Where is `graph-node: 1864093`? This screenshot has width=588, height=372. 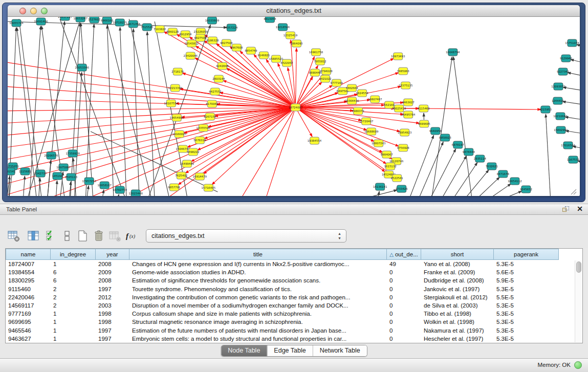
graph-node: 1864093 is located at coordinates (296, 43).